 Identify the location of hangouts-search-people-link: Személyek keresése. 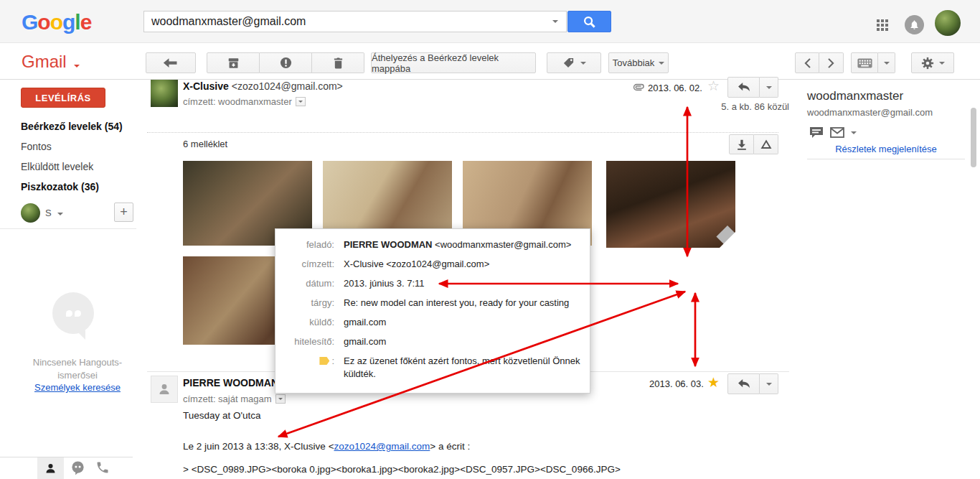
(77, 388).